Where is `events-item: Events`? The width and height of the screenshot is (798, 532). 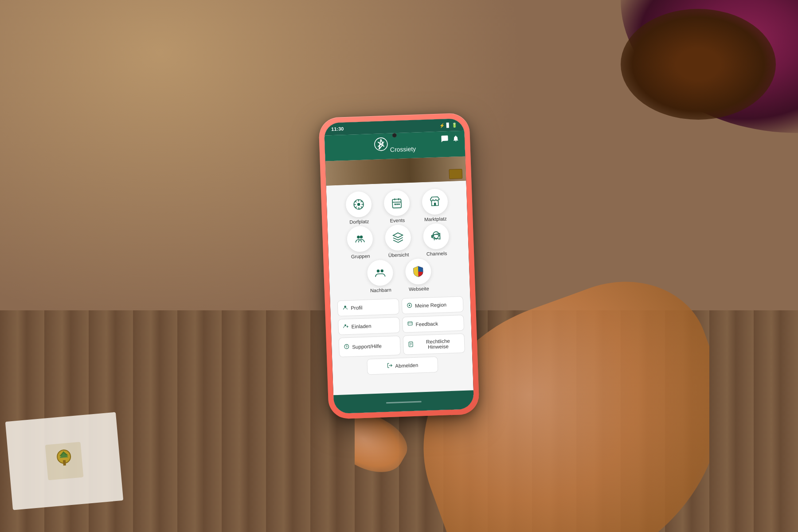 events-item: Events is located at coordinates (397, 207).